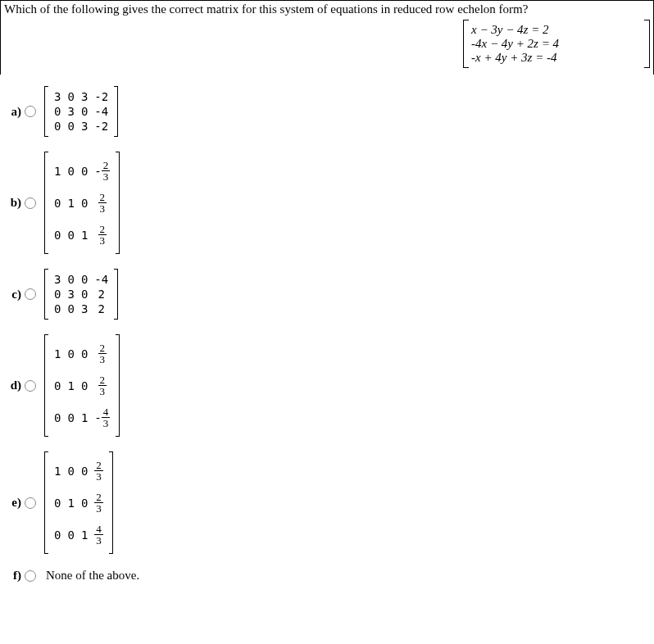 The image size is (654, 644). Describe the element at coordinates (79, 534) in the screenshot. I see `matrix-row: 00143` at that location.